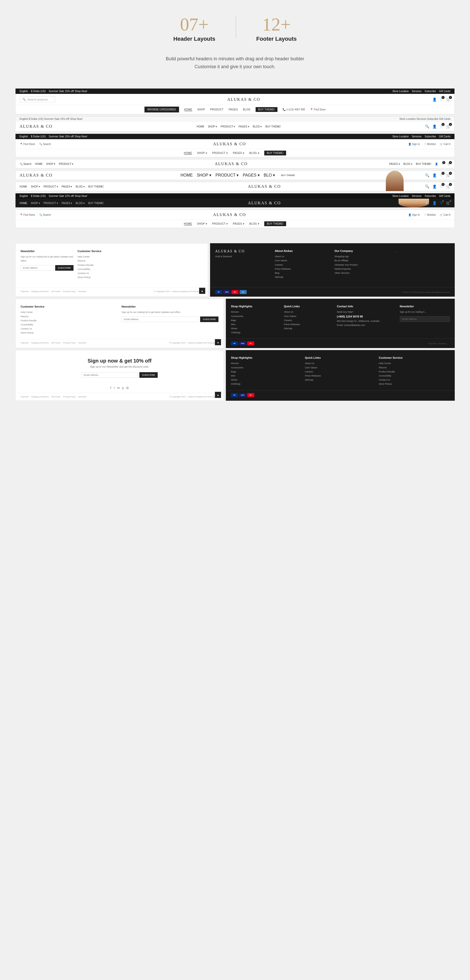 This screenshot has height=980, width=470. What do you see at coordinates (35, 186) in the screenshot?
I see `nav-shop-6: SHOP ▾` at bounding box center [35, 186].